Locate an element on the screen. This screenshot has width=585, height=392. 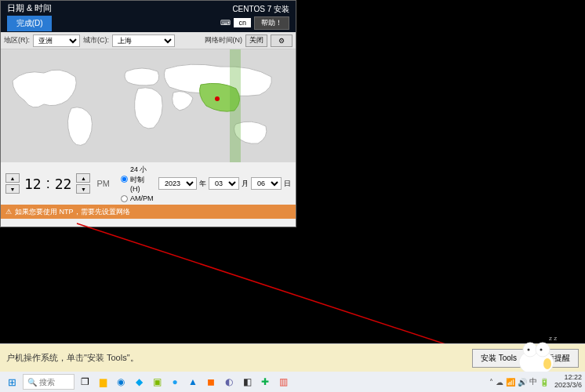
hour-down-button: ▼ is located at coordinates (13, 189).